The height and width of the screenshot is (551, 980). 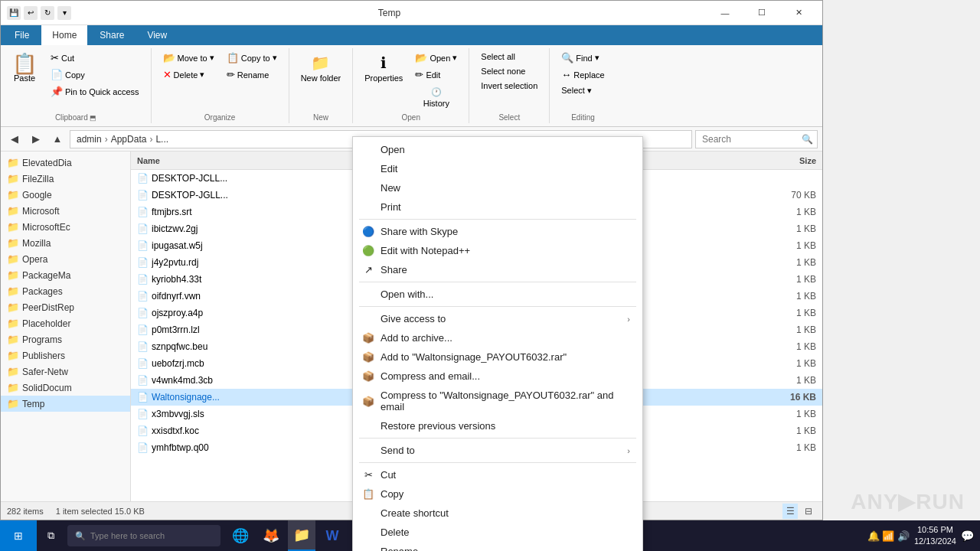 I want to click on context-menu-item: Edit, so click(x=498, y=168).